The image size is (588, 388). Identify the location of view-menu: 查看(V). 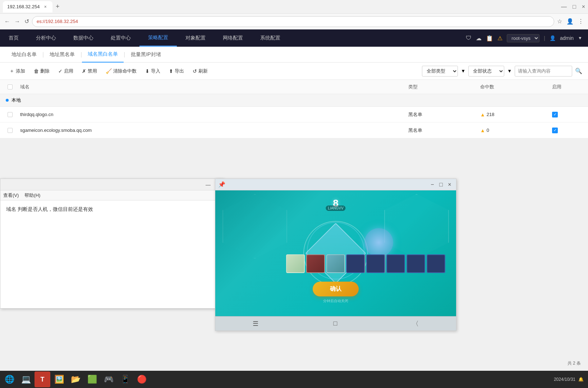
(11, 195).